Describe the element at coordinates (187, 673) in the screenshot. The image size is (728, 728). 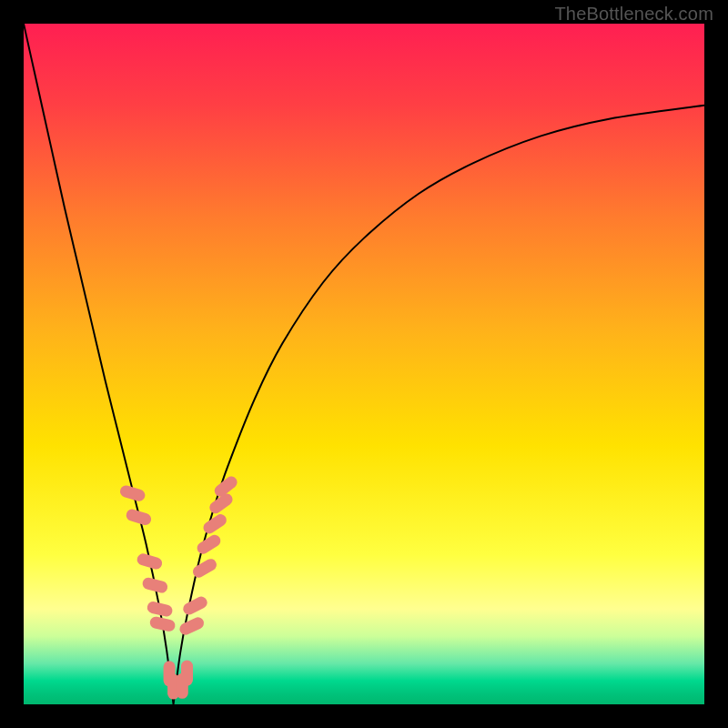
I see `marker-dash` at that location.